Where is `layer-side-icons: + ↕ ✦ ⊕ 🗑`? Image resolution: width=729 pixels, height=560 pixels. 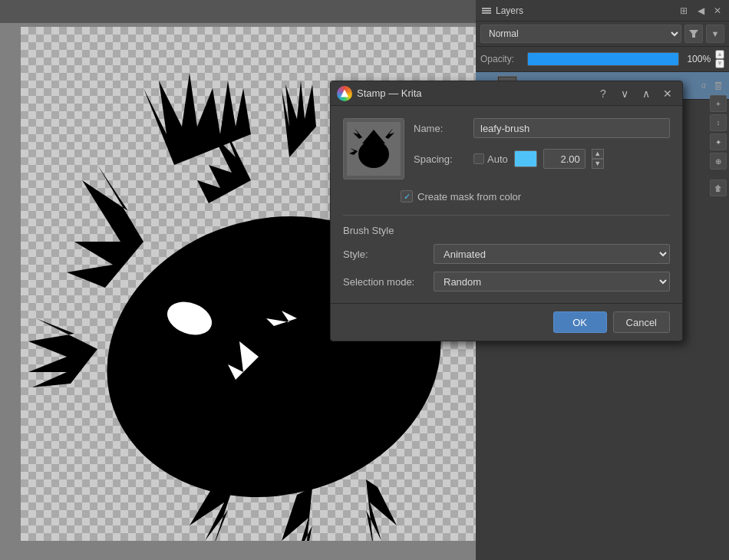 layer-side-icons: + ↕ ✦ ⊕ 🗑 is located at coordinates (718, 146).